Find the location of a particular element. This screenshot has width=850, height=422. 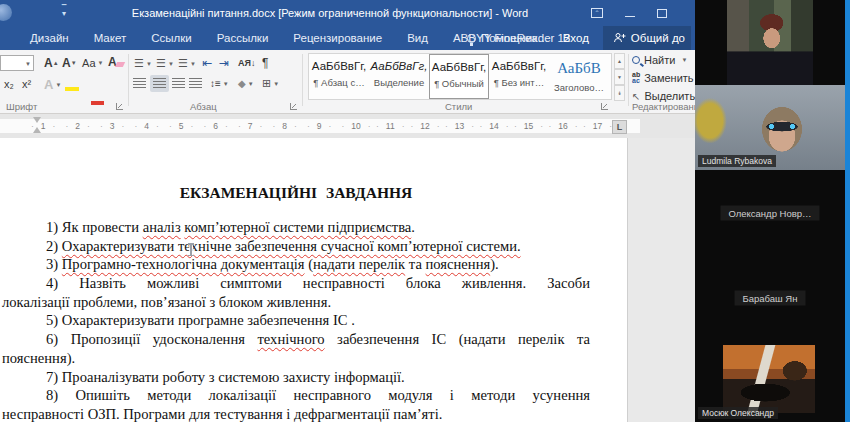

font-color-bar is located at coordinates (98, 103).